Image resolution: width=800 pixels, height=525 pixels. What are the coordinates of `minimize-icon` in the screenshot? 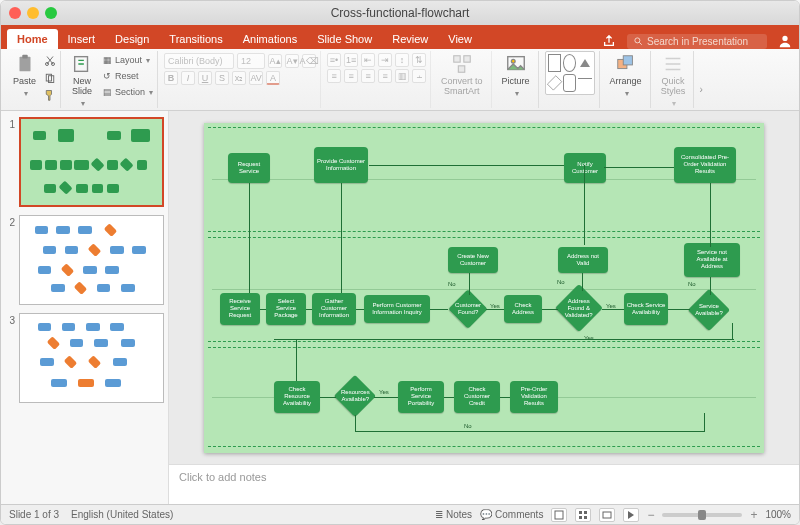 It's located at (33, 13).